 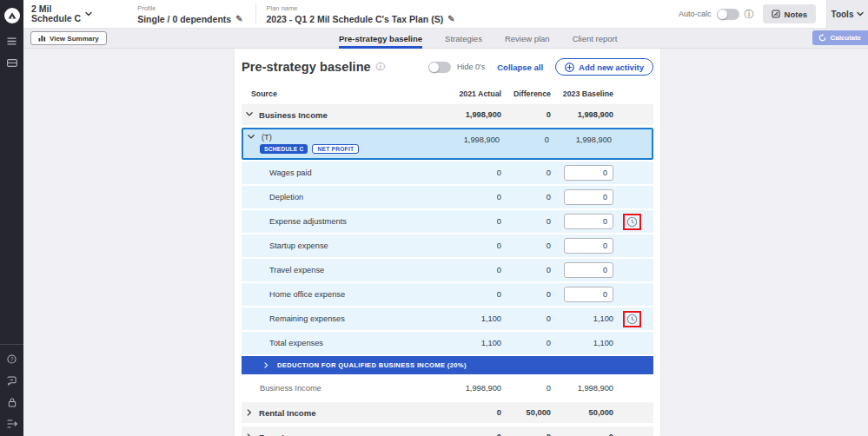 I want to click on title-info-icon: ⓘ, so click(x=381, y=67).